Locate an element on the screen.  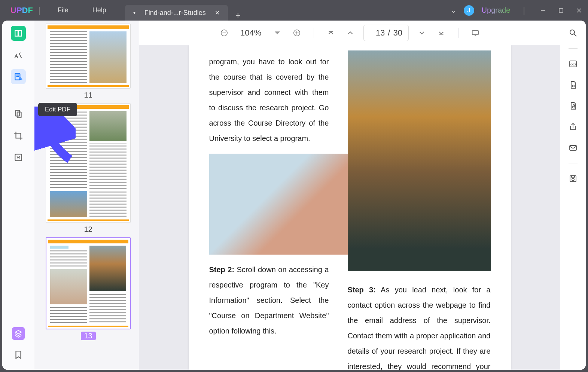
organize-pages-tool is located at coordinates (18, 114).